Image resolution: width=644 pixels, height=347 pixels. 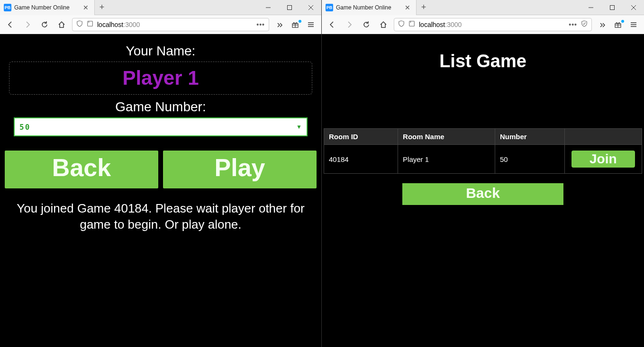 I want to click on game-list-table: Room ID Room Name Number 40184 Player 1 …, so click(x=483, y=151).